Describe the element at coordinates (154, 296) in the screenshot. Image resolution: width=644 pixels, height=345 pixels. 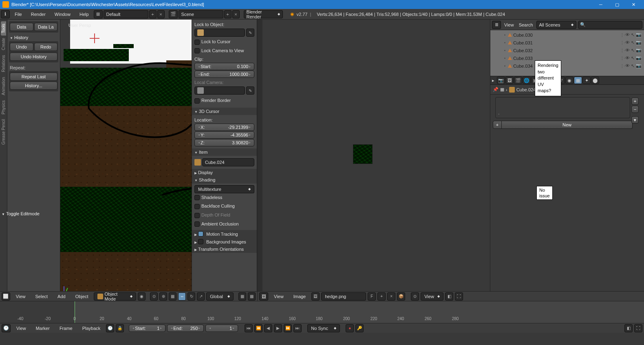
I see `pivot-icon: ⊙` at that location.